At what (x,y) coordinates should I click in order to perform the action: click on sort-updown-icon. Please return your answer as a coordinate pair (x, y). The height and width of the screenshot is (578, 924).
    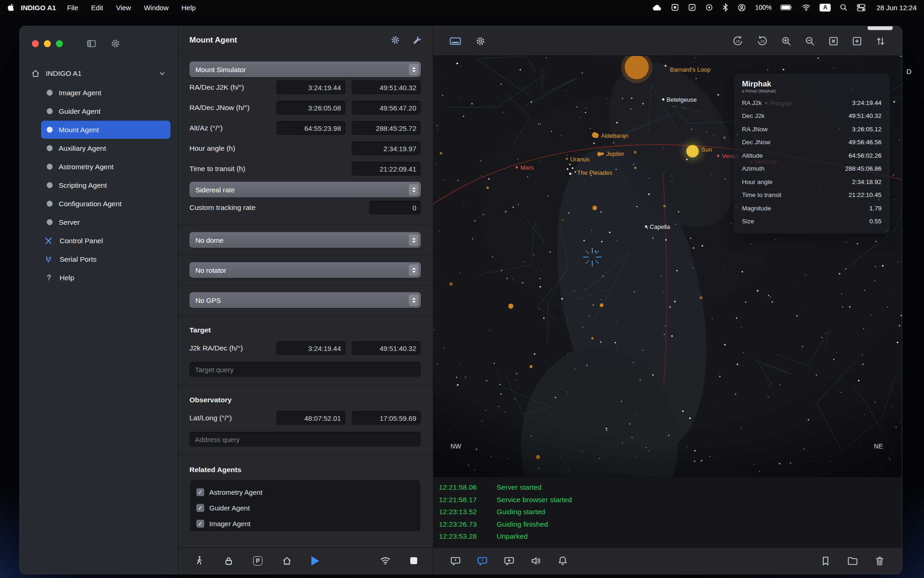
    Looking at the image, I should click on (881, 41).